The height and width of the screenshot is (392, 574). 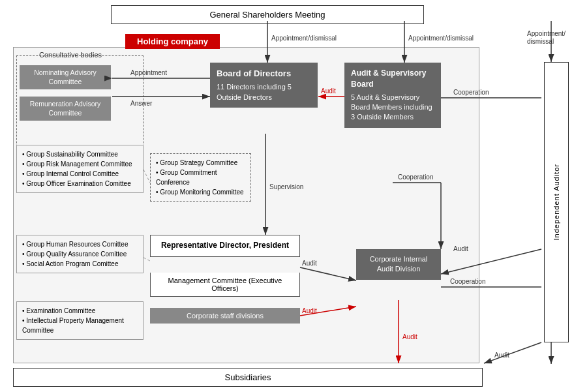 What do you see at coordinates (201, 177) in the screenshot?
I see `committee-item: • Group Commitment Conference` at bounding box center [201, 177].